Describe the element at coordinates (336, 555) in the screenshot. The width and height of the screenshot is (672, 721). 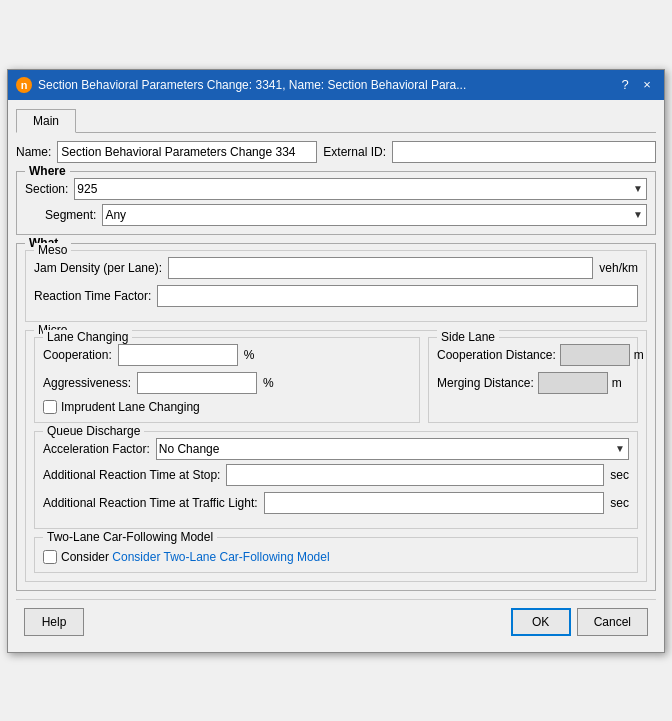
I see `two-lane-box: Two-Lane Car-Following Model Consider Co…` at that location.